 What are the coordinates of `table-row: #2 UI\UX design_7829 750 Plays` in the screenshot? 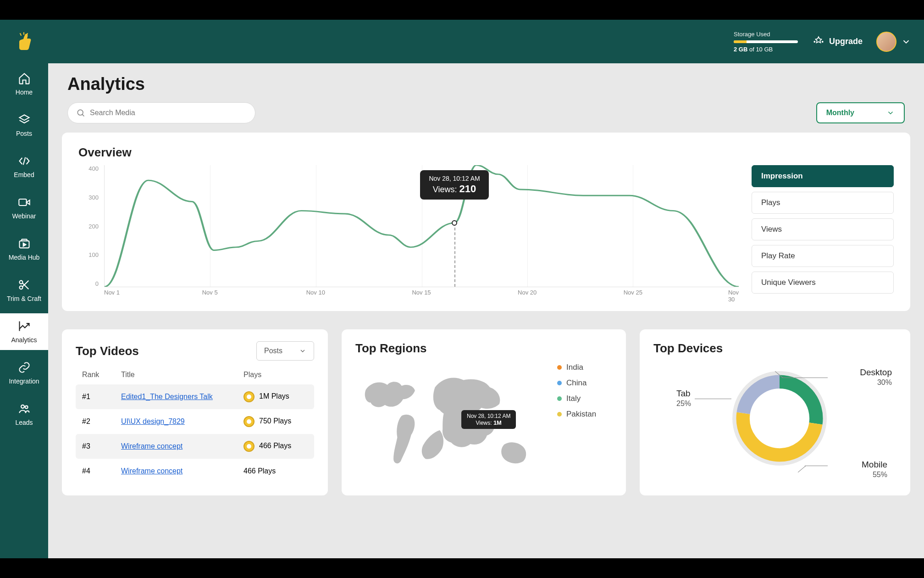 It's located at (195, 422).